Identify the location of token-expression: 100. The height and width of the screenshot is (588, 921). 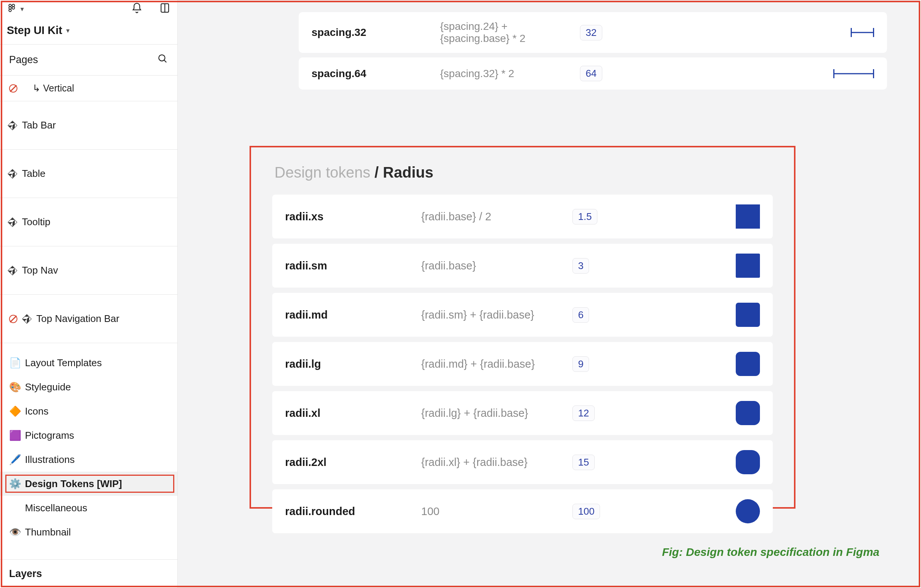
(495, 512).